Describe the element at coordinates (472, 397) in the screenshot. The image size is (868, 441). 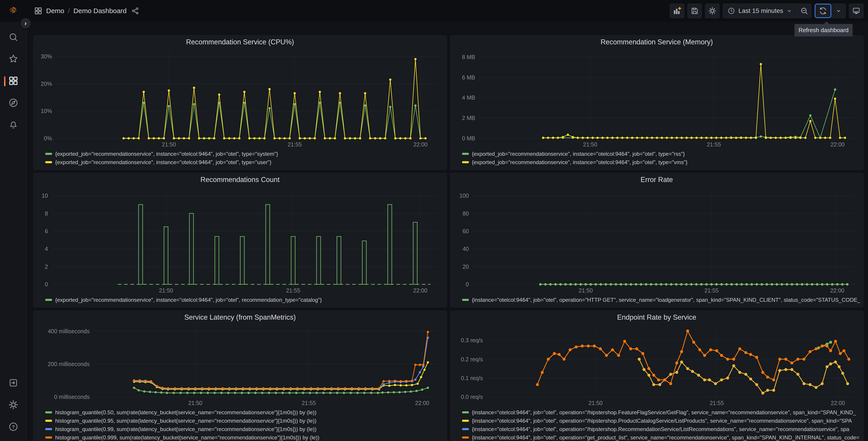
I see `svg-text: 0.0 req/s` at that location.